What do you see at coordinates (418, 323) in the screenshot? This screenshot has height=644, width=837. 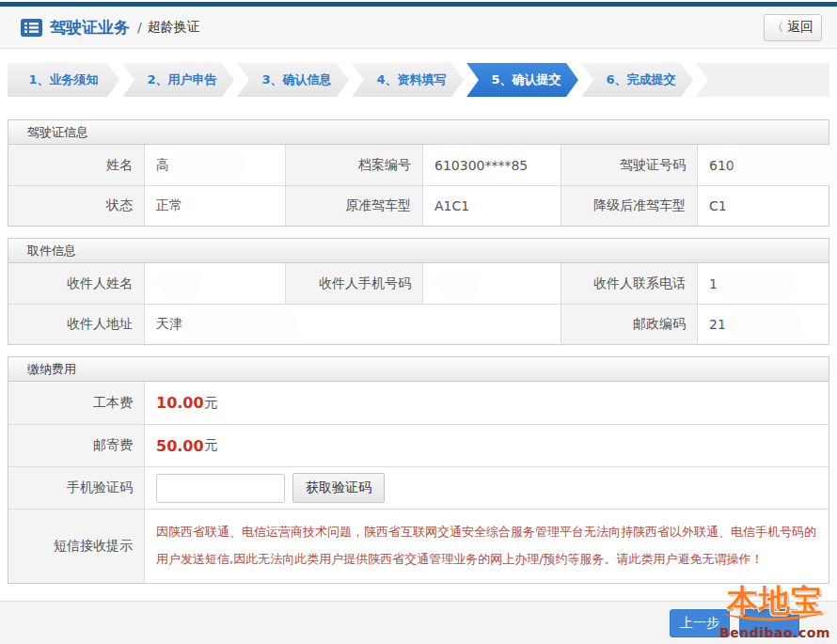 I see `table-row: 收件人地址 天津 邮政编码 21` at bounding box center [418, 323].